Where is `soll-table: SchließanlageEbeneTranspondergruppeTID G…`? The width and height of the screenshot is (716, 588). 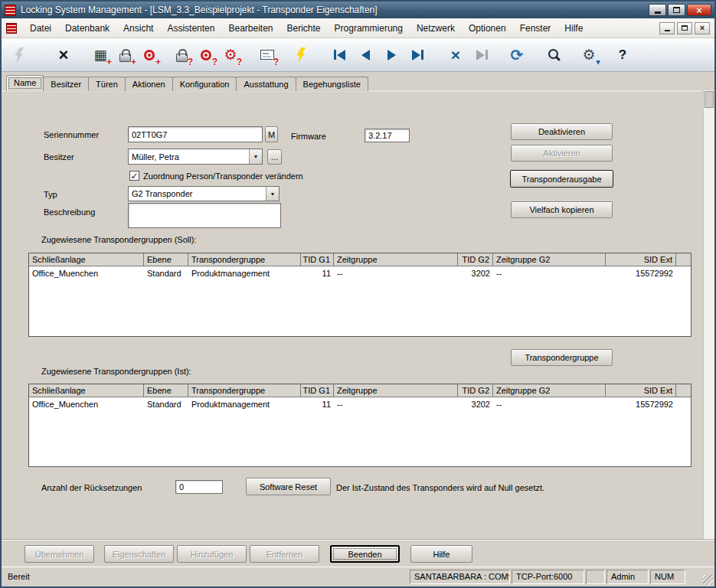
soll-table: SchließanlageEbeneTranspondergruppeTID G… is located at coordinates (360, 295).